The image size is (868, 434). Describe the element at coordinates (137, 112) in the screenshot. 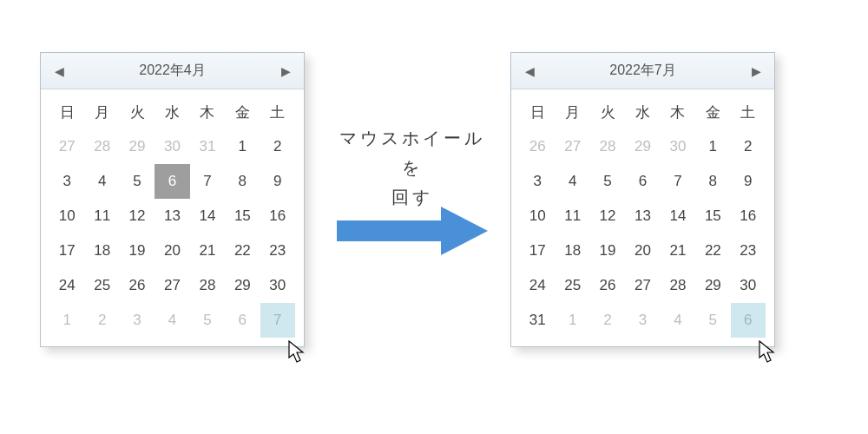

I see `day-of-week-header: 火` at that location.